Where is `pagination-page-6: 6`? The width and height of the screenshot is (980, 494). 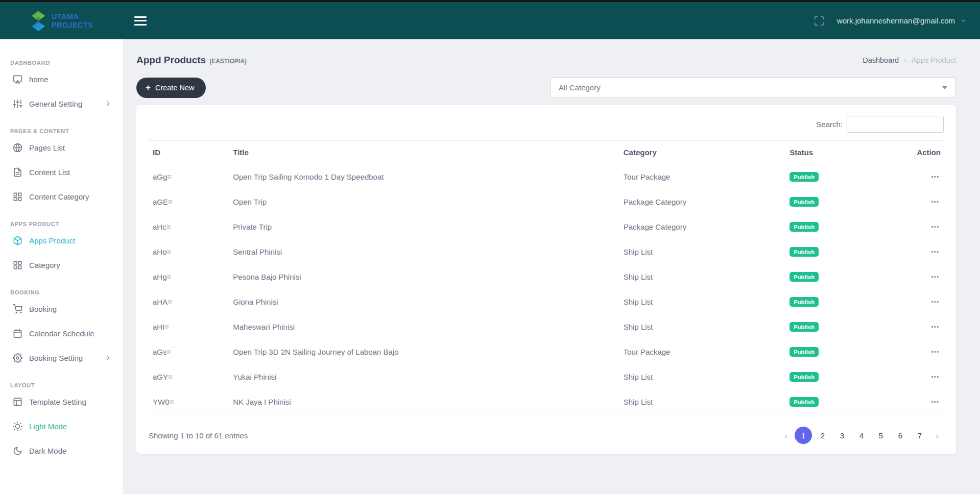
pagination-page-6: 6 is located at coordinates (900, 435).